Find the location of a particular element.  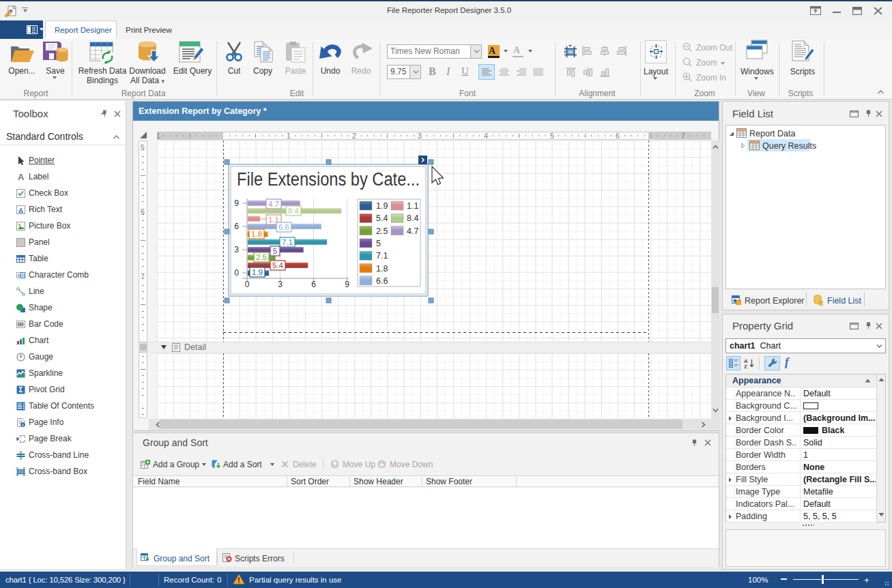

svg-text: File Extensions by Cate... is located at coordinates (328, 179).